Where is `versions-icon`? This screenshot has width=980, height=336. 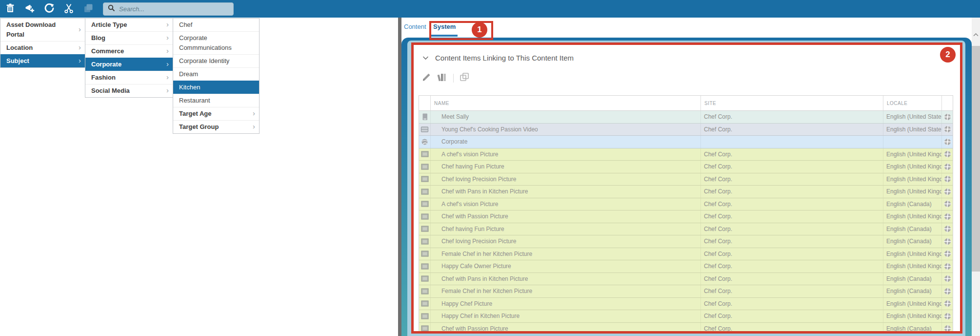 versions-icon is located at coordinates (442, 78).